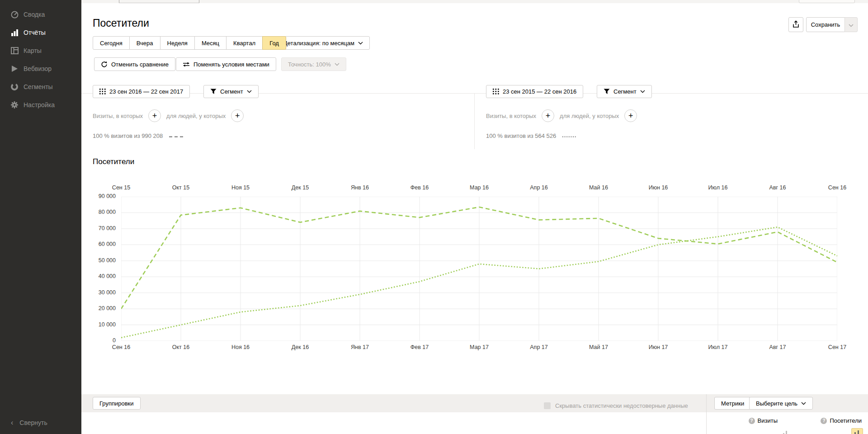 The height and width of the screenshot is (434, 868). What do you see at coordinates (599, 347) in the screenshot?
I see `x-axis-tick: Май 17` at bounding box center [599, 347].